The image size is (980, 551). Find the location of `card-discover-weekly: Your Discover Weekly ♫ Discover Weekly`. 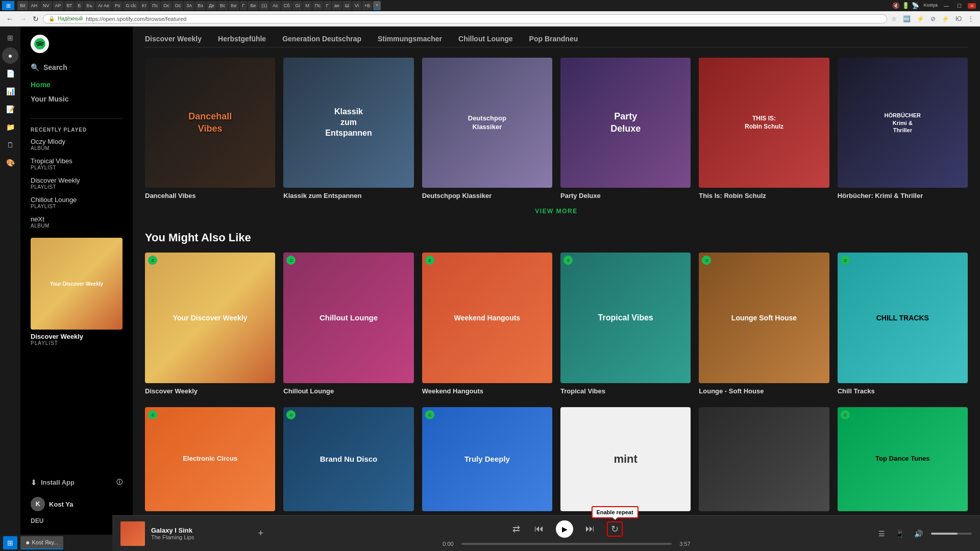

card-discover-weekly: Your Discover Weekly ♫ Discover Weekly is located at coordinates (210, 323).